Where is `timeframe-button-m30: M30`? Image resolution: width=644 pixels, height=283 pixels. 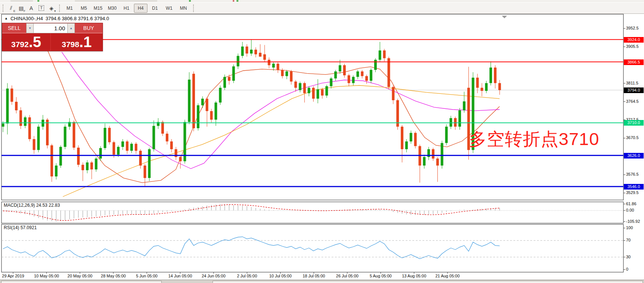
timeframe-button-m30: M30 is located at coordinates (112, 8).